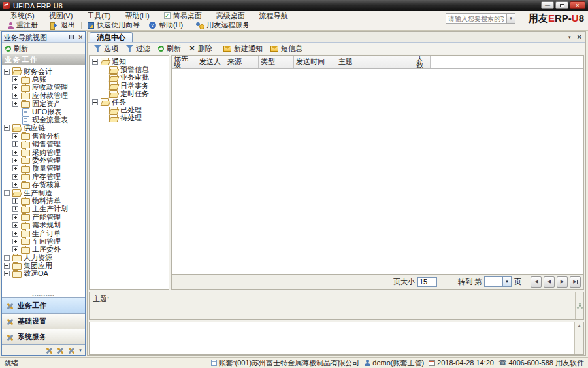  Describe the element at coordinates (562, 5) in the screenshot. I see `restore-button` at that location.